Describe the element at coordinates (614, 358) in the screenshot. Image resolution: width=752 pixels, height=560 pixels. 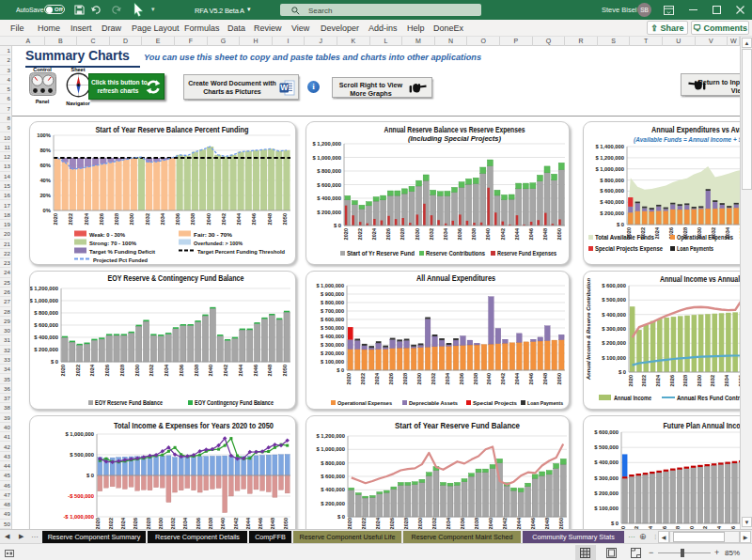
I see `svg-text: $ 100,000` at that location.